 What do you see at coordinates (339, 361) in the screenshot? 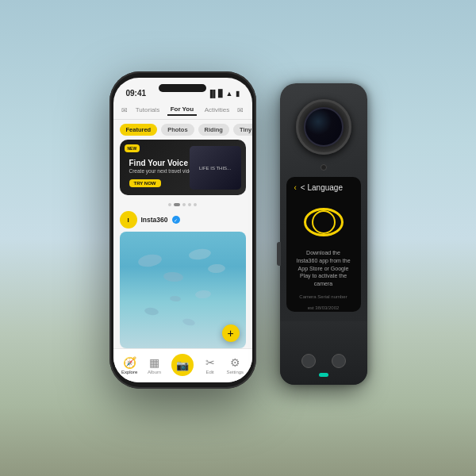
I see `cam-button-right` at bounding box center [339, 361].